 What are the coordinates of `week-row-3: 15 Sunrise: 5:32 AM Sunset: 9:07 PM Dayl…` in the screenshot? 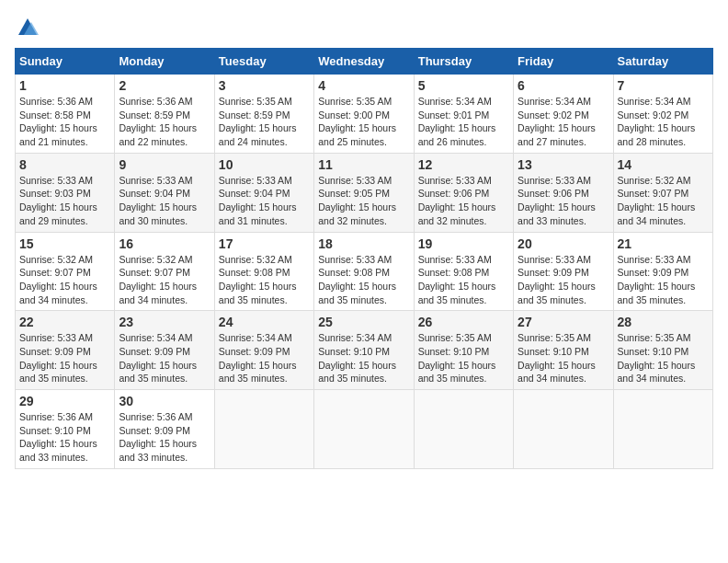 It's located at (364, 271).